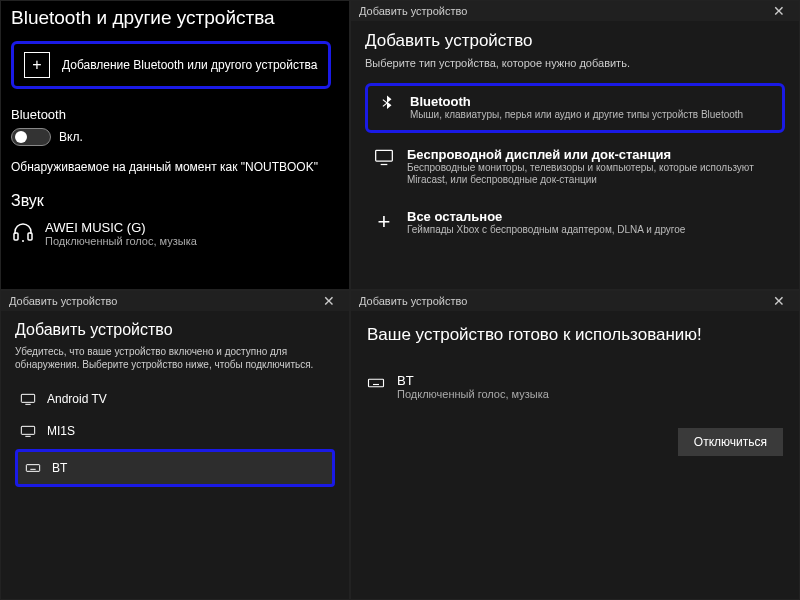 The width and height of the screenshot is (800, 600). What do you see at coordinates (575, 41) in the screenshot?
I see `dialog-heading: Добавить устройство` at bounding box center [575, 41].